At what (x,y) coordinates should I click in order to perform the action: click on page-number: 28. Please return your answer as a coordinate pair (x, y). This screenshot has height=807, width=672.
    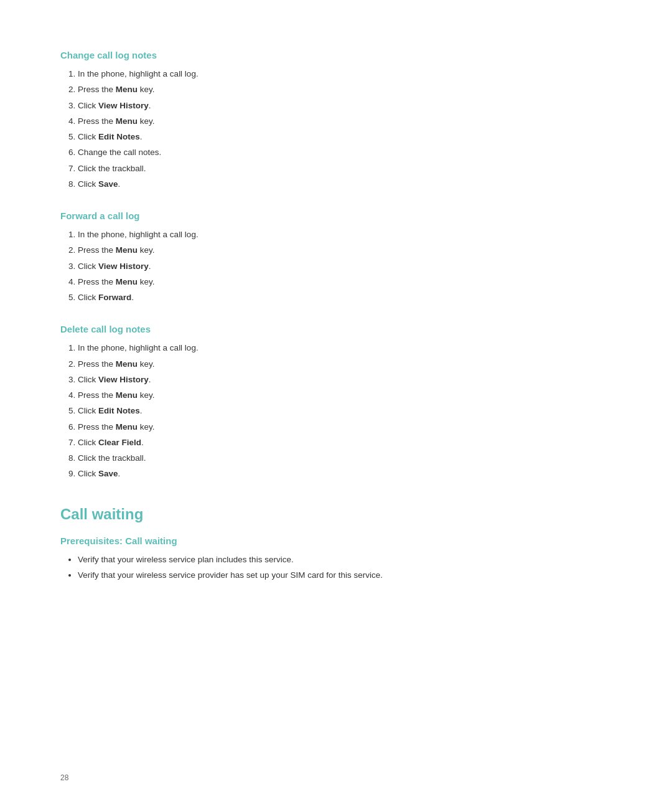
    Looking at the image, I should click on (65, 778).